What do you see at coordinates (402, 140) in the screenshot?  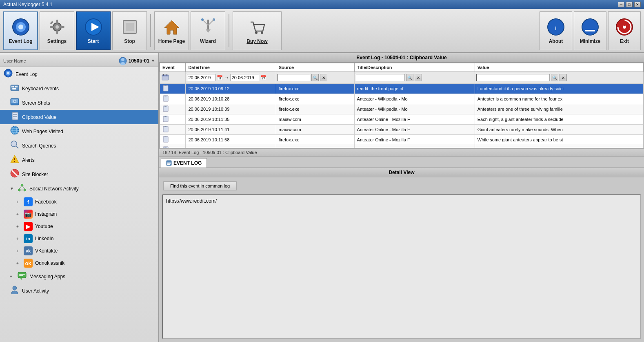 I see `table-row: 20.06.2019 10:11:58 firefox.exe Anteater…` at bounding box center [402, 140].